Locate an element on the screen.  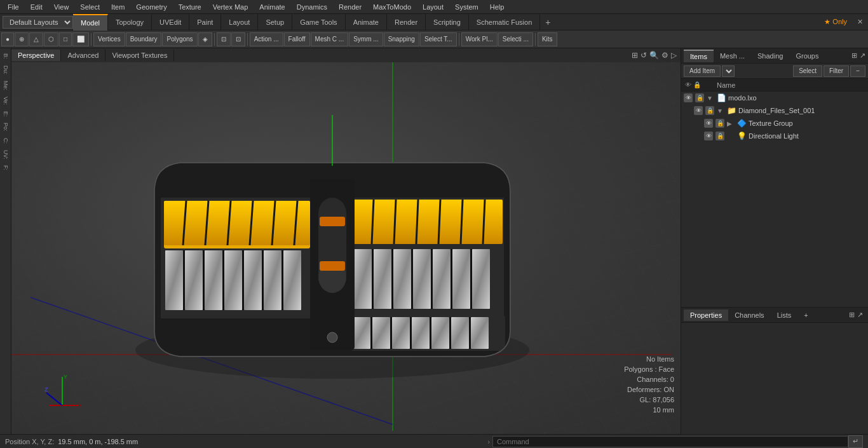
menu-select: Select is located at coordinates (90, 7).